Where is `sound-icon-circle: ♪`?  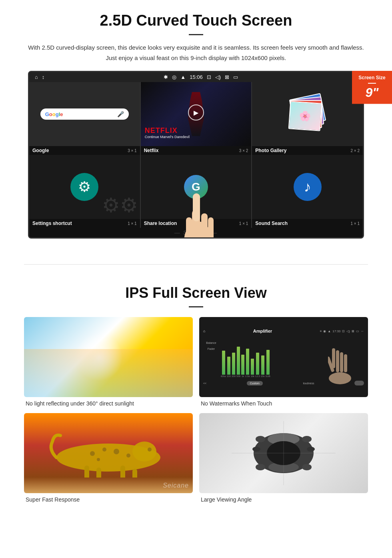
sound-icon-circle: ♪ is located at coordinates (308, 187).